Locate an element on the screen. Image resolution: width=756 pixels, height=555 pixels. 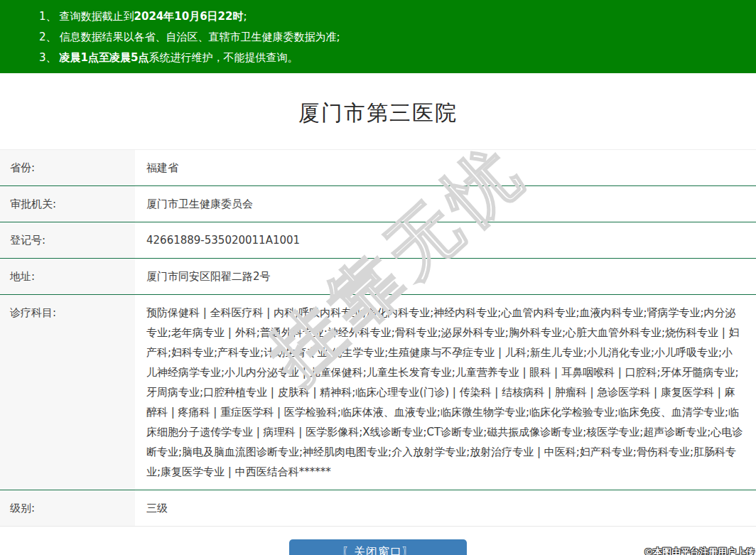
table-row-approval-authority: 审批机关: 厦门市卫生健康委员会 is located at coordinates (378, 205).